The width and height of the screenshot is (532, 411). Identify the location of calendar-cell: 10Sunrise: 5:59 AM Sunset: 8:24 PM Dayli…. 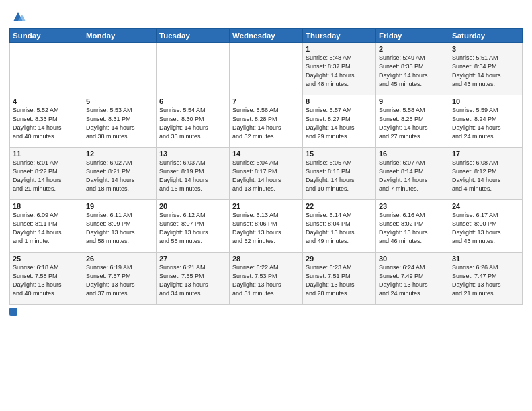
(486, 122).